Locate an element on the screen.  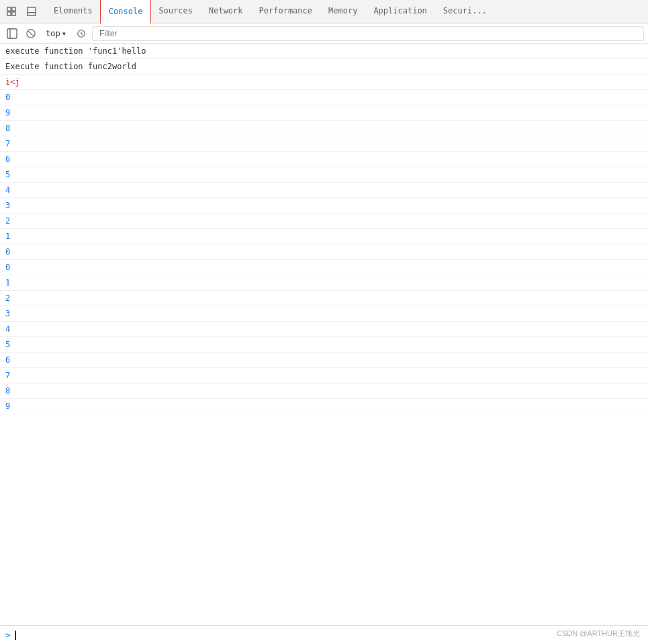
tab-sources: Sources is located at coordinates (176, 12).